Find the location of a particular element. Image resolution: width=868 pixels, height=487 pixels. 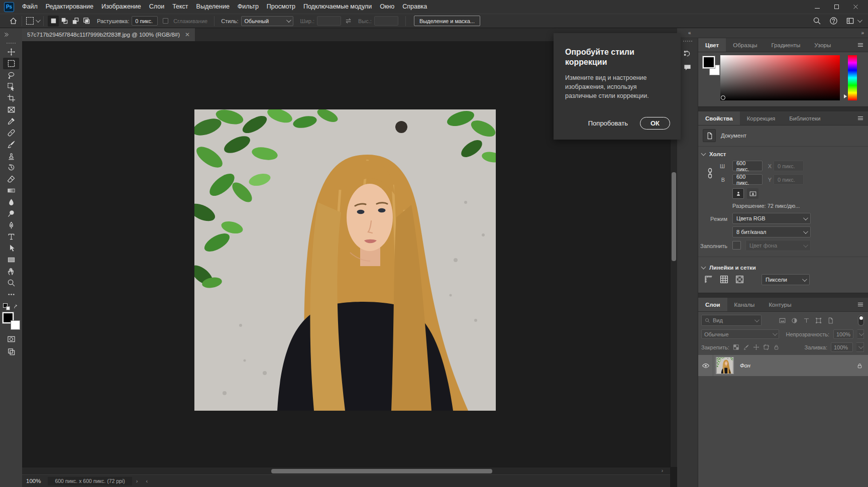

properties-panel-menu is located at coordinates (862, 118).